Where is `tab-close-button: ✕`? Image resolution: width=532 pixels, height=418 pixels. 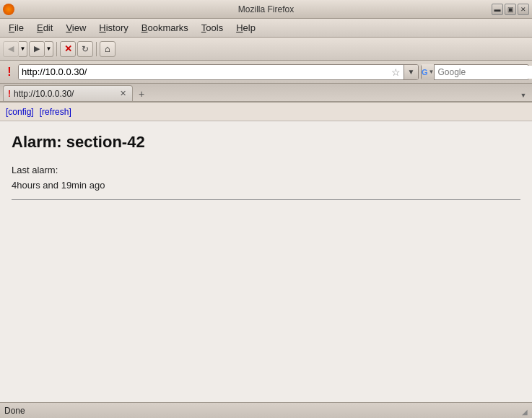
tab-close-button: ✕ is located at coordinates (123, 94).